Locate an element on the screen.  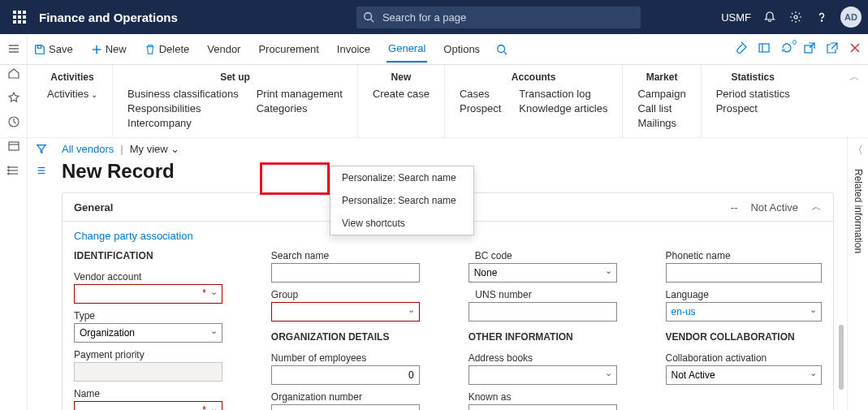
label-name: Name is located at coordinates (148, 394).